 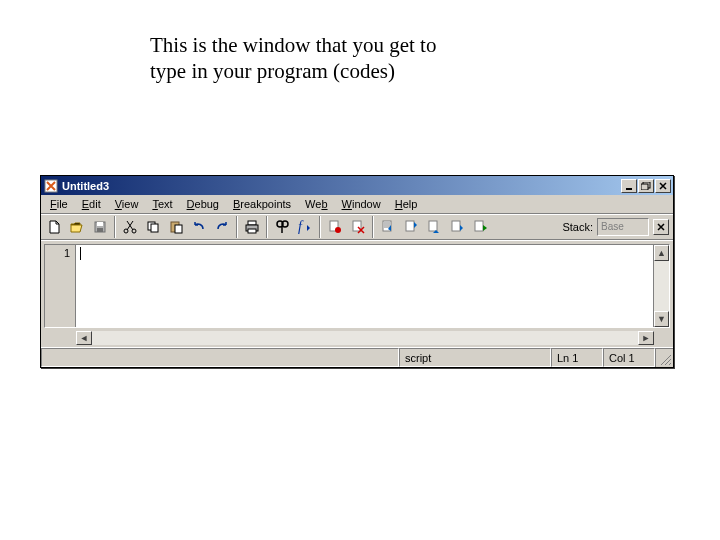 I want to click on paste-icon, so click(x=176, y=227).